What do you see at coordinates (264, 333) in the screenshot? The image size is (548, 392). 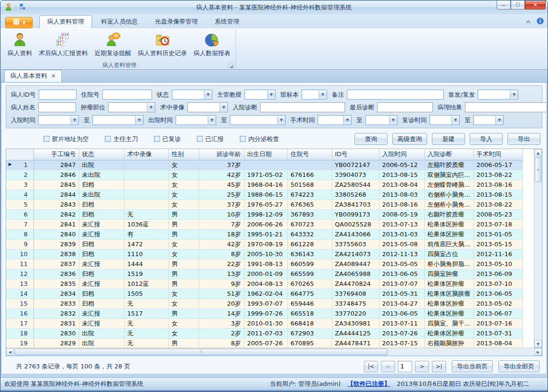 I see `table-row: 182830出院无女2岁2011-07-03672903ZA4444125201…` at bounding box center [264, 333].